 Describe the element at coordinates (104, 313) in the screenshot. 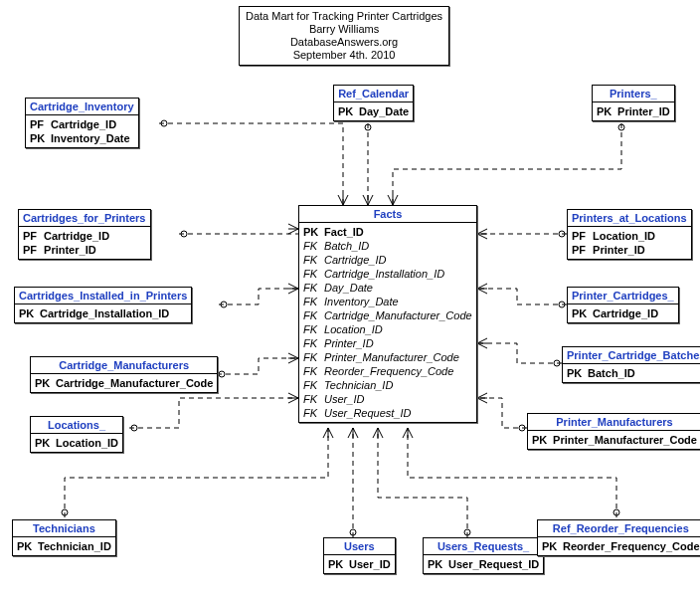

I see `attr-name: Cartridge_Installation_ID` at that location.